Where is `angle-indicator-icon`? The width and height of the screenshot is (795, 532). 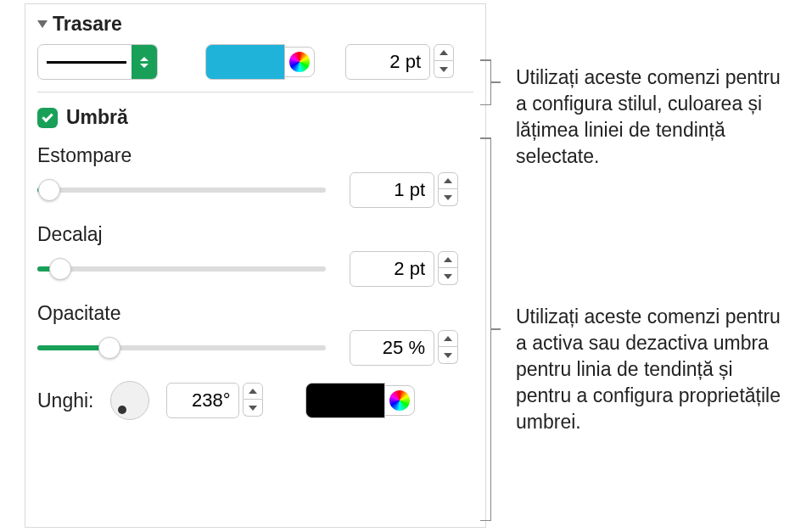
angle-indicator-icon is located at coordinates (122, 410).